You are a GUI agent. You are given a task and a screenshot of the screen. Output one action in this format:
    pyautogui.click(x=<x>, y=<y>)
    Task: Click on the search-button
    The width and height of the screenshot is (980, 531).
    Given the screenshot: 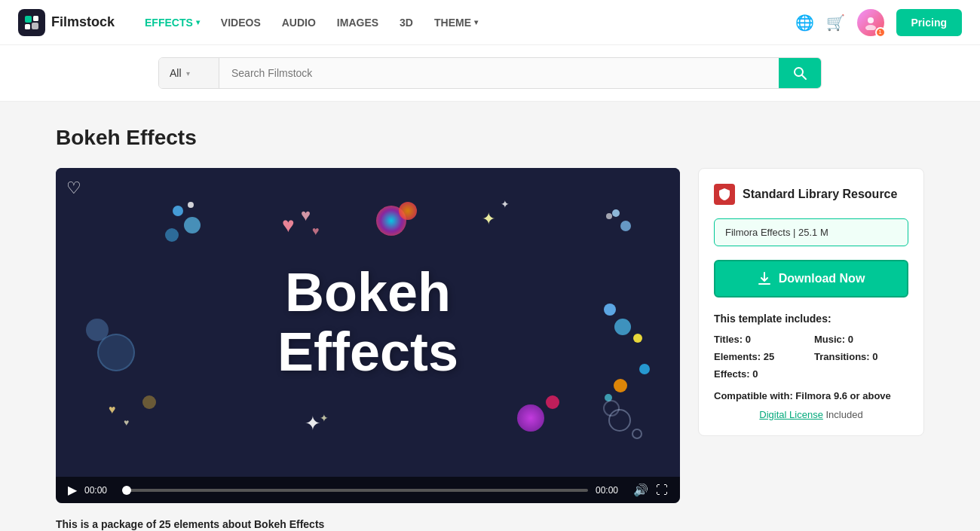 What is the action you would take?
    pyautogui.click(x=800, y=73)
    